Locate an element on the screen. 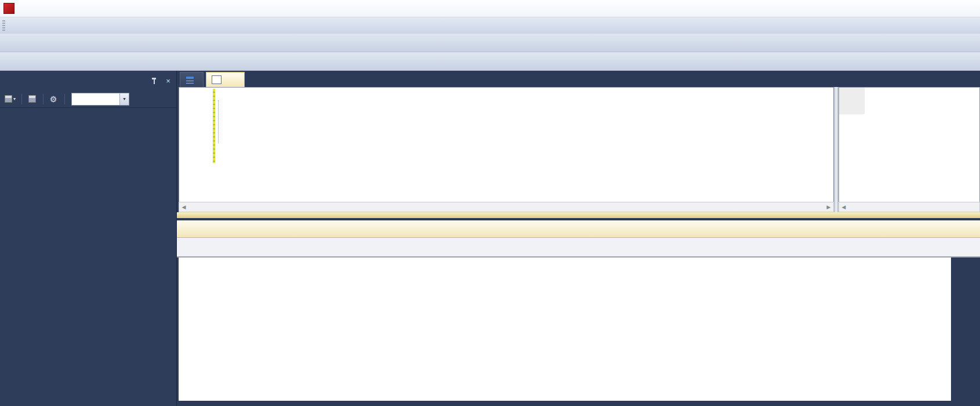 The height and width of the screenshot is (406, 980). pin-icon is located at coordinates (154, 81).